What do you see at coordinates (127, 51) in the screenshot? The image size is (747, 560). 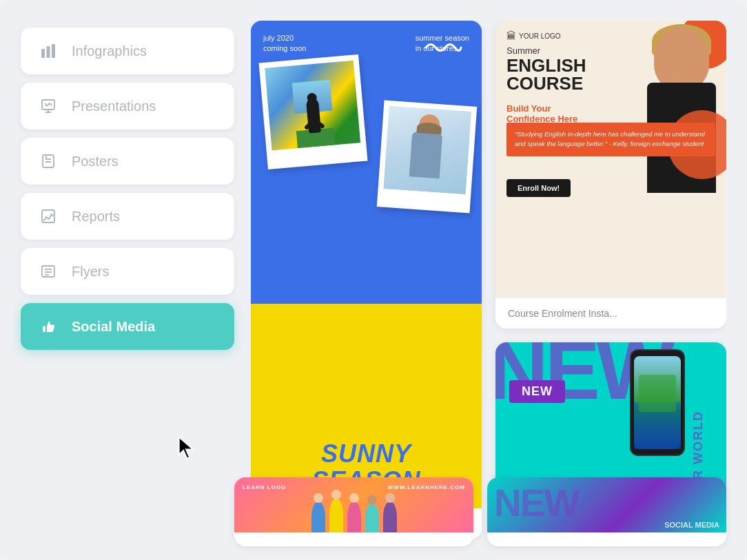 I see `sidebar-item-infographics: Infographics` at bounding box center [127, 51].